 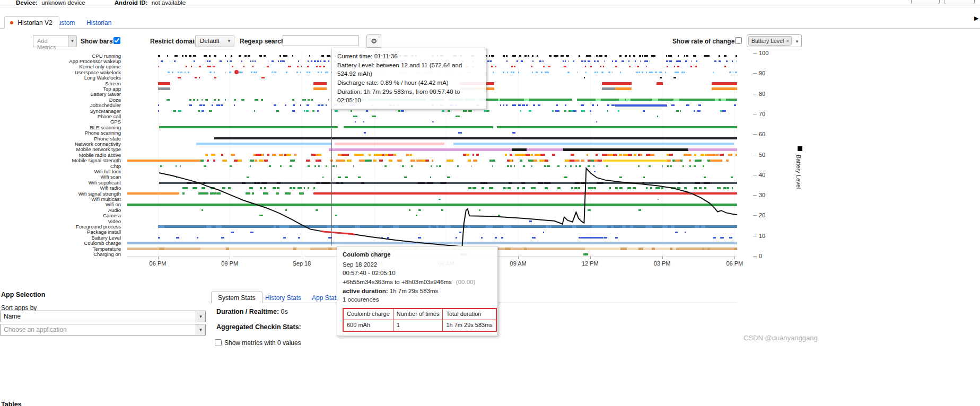 What do you see at coordinates (320, 40) in the screenshot?
I see `regexp-search-input` at bounding box center [320, 40].